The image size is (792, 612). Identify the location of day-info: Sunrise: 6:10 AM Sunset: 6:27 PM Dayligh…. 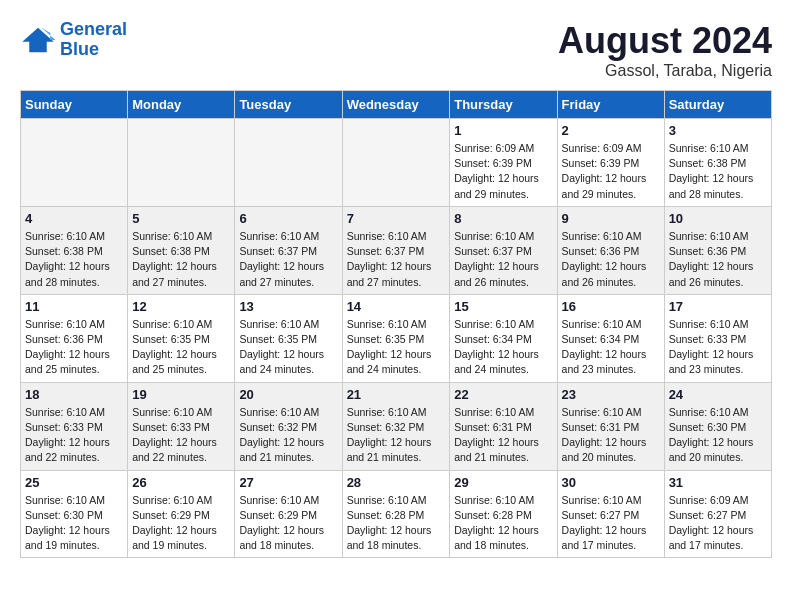
(611, 524).